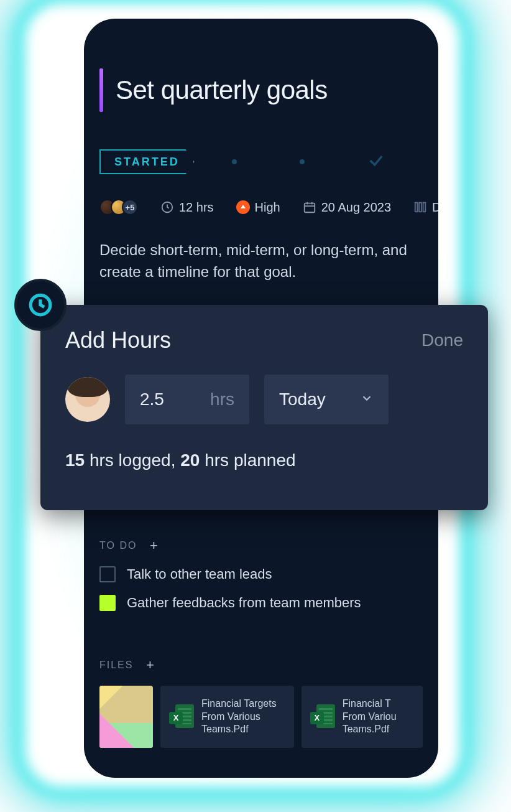 The height and width of the screenshot is (812, 511). I want to click on column-value: D, so click(435, 208).